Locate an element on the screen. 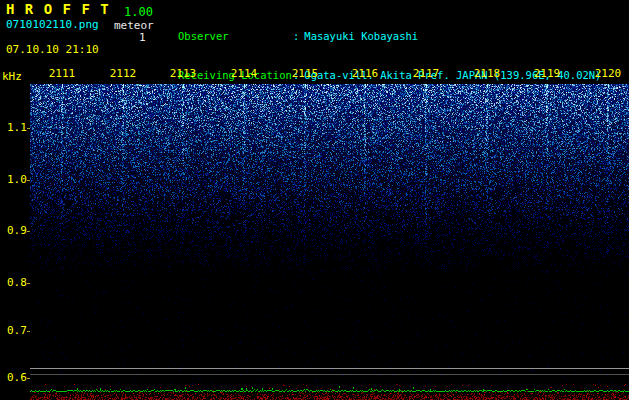  time-label: 2113 is located at coordinates (183, 74).